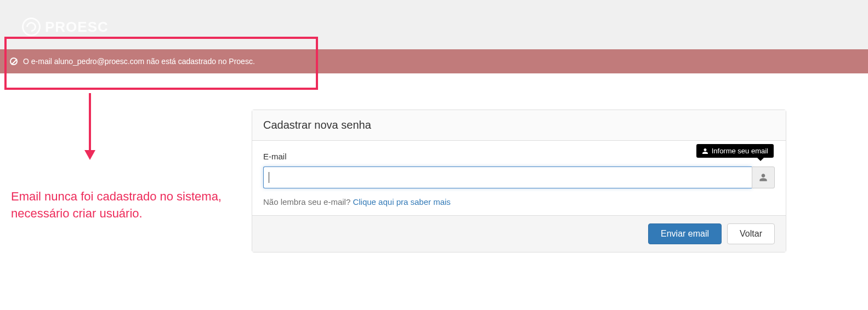 This screenshot has width=868, height=310. I want to click on ban-icon, so click(14, 61).